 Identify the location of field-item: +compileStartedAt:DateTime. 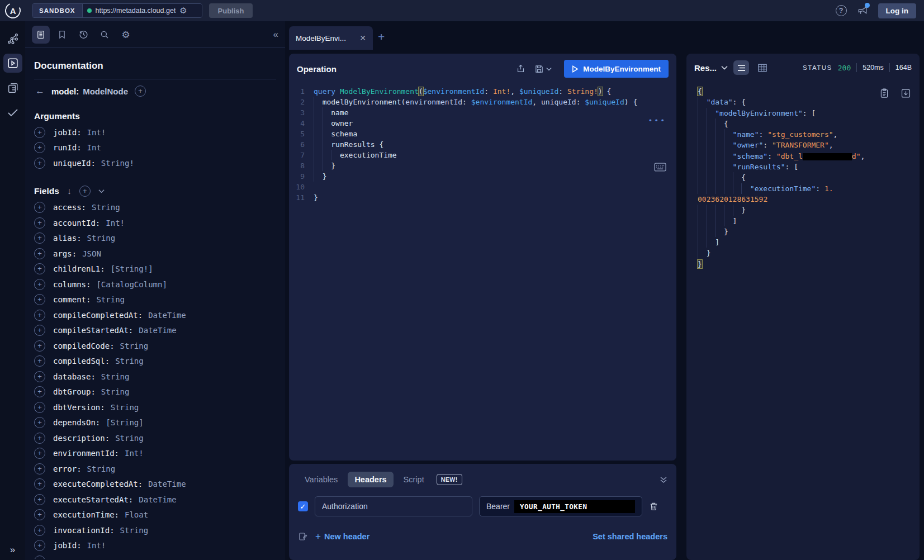
(155, 331).